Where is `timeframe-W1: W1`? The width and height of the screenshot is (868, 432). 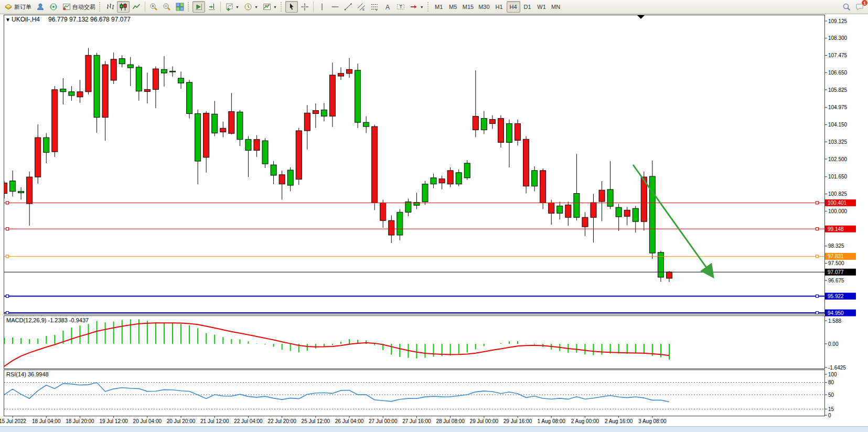
timeframe-W1: W1 is located at coordinates (542, 7).